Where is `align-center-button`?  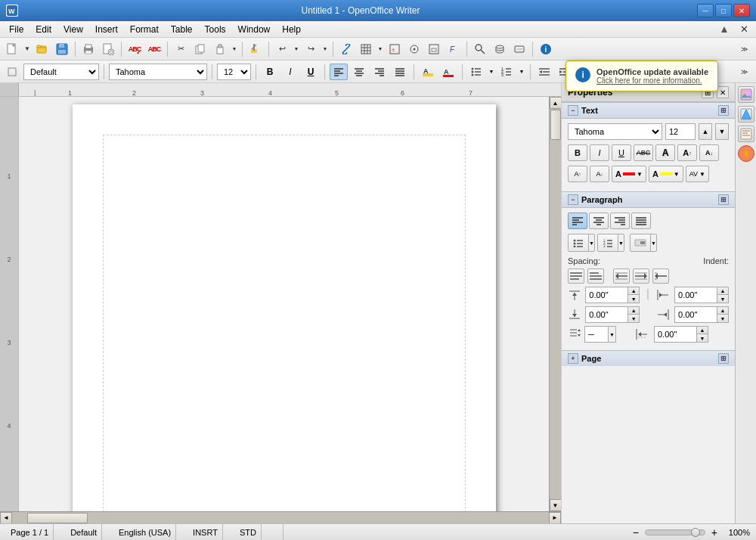 align-center-button is located at coordinates (359, 72).